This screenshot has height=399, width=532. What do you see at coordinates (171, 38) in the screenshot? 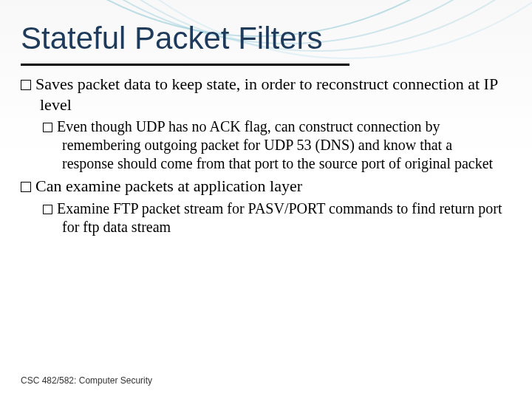
I see `slide-title: Stateful Packet Filters` at bounding box center [171, 38].